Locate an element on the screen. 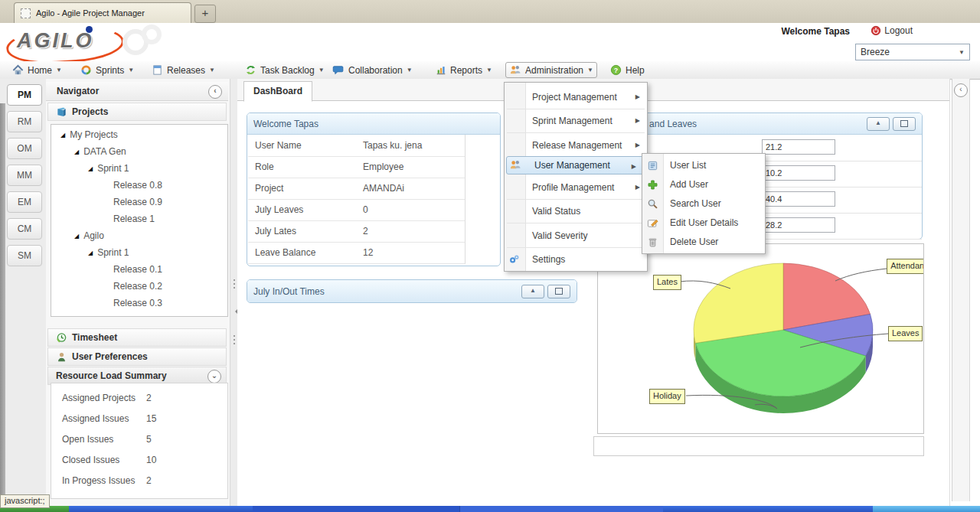 This screenshot has height=512, width=980. tree-node-agilo: ◢Agilo is located at coordinates (89, 236).